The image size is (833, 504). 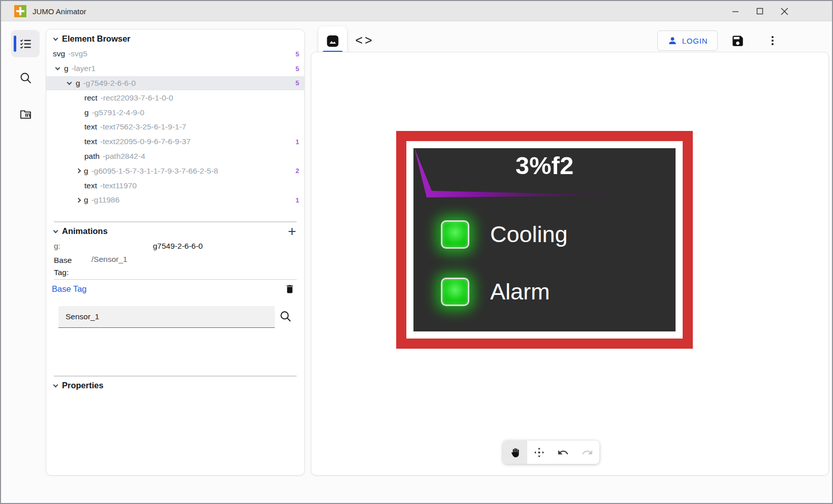 What do you see at coordinates (175, 127) in the screenshot?
I see `element-tree: svg -svg5 5 g -layer1 5 g -g7549-2-6-6-0…` at bounding box center [175, 127].